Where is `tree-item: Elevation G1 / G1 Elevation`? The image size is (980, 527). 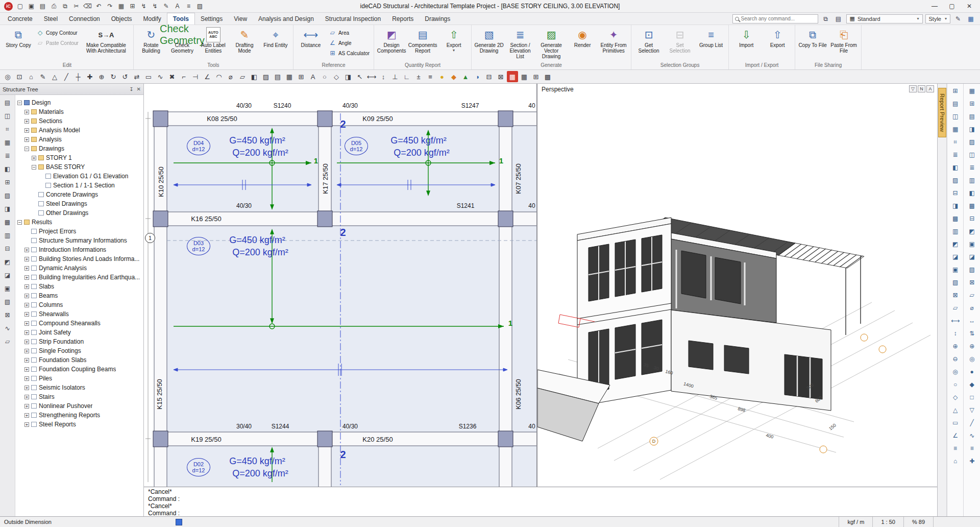 tree-item: Elevation G1 / G1 Elevation is located at coordinates (80, 176).